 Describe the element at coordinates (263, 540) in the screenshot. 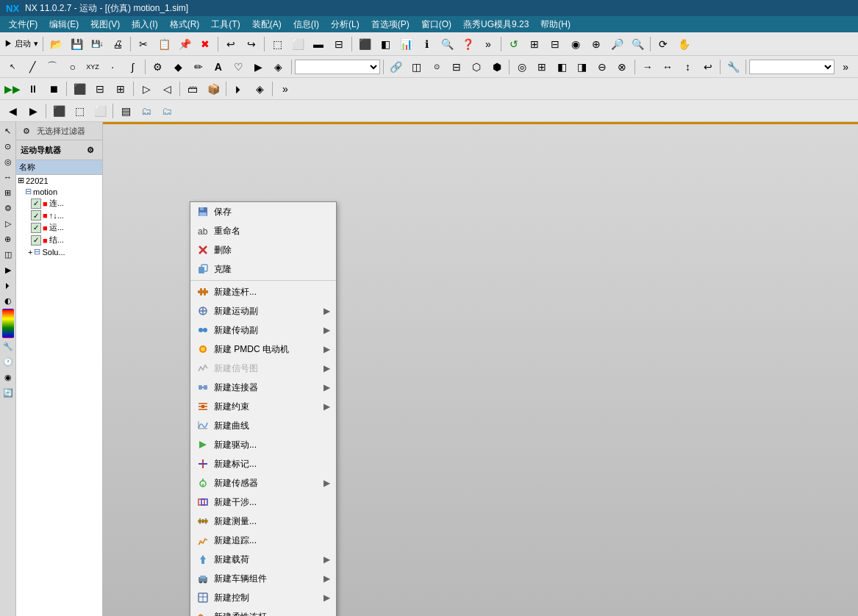

I see `ctx-new-trace: 新建追踪...` at that location.